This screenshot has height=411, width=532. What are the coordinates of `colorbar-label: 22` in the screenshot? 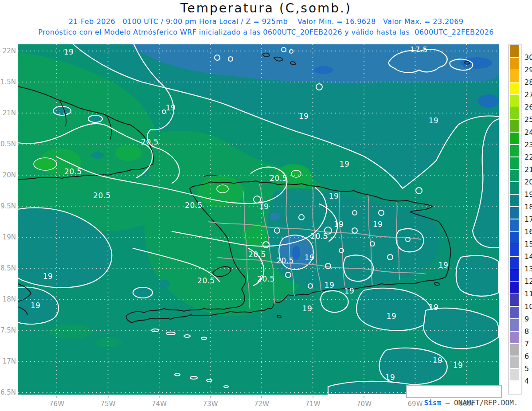 It's located at (528, 157).